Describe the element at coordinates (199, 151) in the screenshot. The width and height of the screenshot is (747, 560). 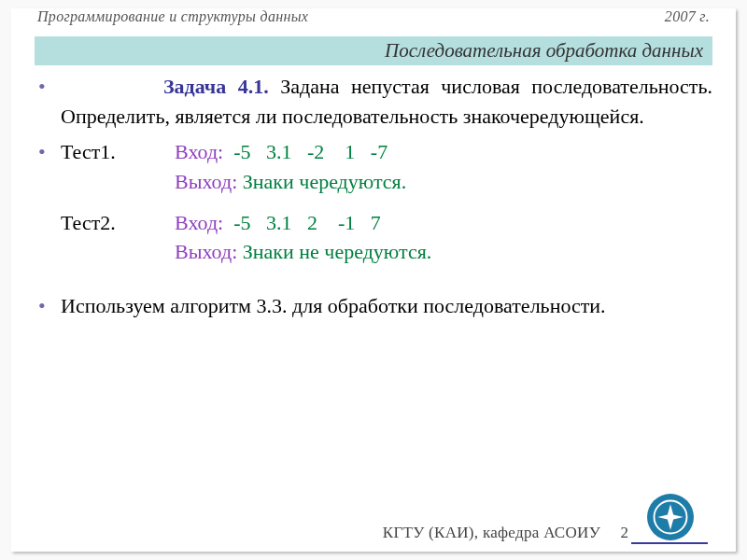
I see `test1-in-label: Вход:` at that location.